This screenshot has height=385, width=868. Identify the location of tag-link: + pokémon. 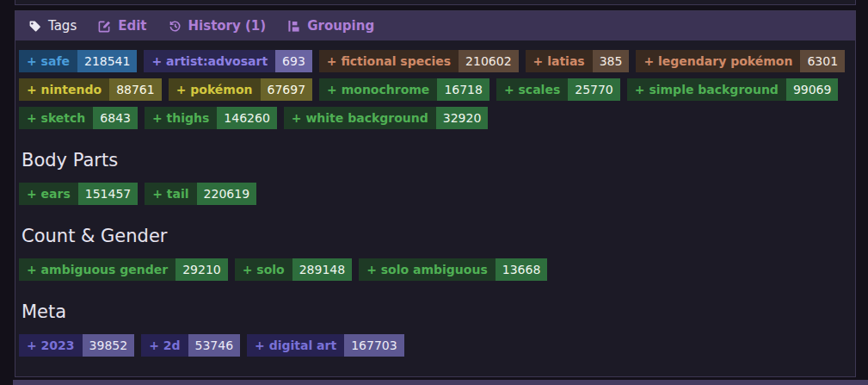
(215, 90).